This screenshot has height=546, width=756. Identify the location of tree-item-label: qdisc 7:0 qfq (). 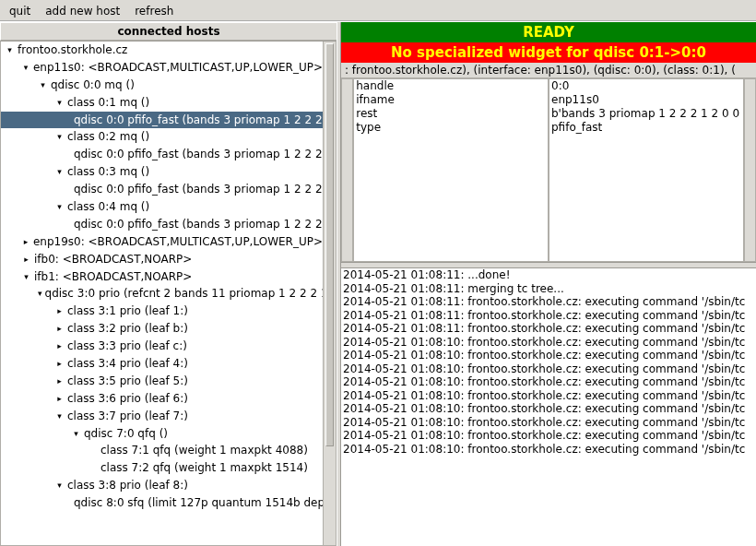
(125, 433).